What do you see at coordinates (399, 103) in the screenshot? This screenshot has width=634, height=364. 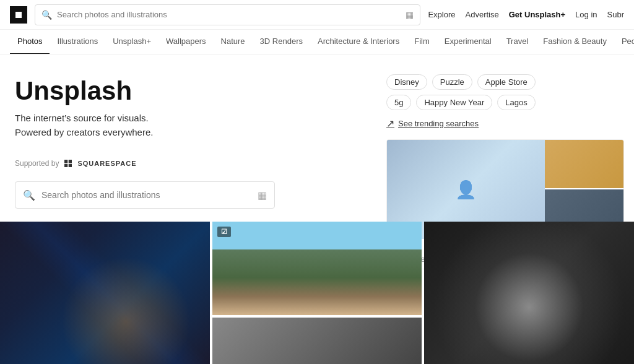 I see `chip-5g: 5g` at bounding box center [399, 103].